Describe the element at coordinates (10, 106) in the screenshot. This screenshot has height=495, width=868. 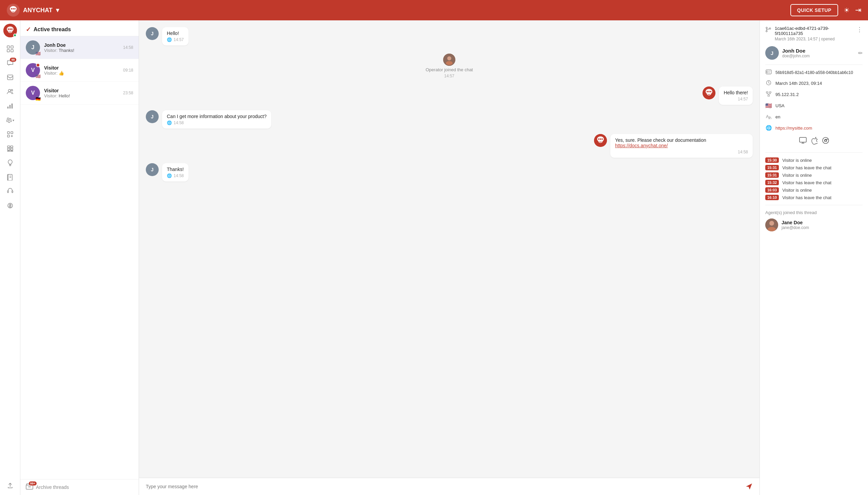
I see `nav-analytics` at that location.